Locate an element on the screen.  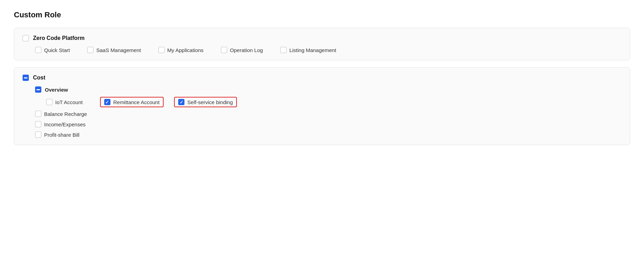
zero-code-platform-section: Zero Code Platform Quick Start SaaS Mana… is located at coordinates (322, 44).